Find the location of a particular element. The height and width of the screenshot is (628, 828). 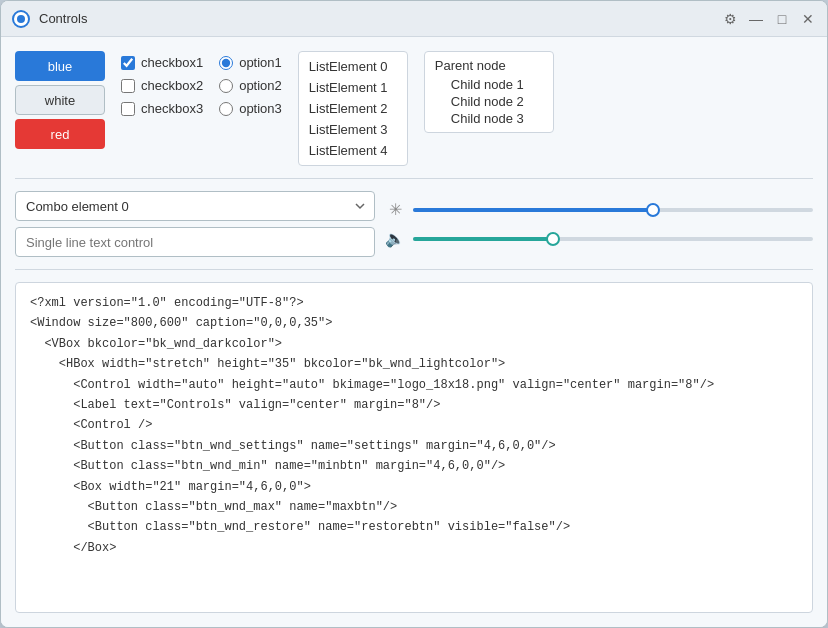

code-line: <Button class="btn_wnd_restore" name="re… is located at coordinates (414, 527).